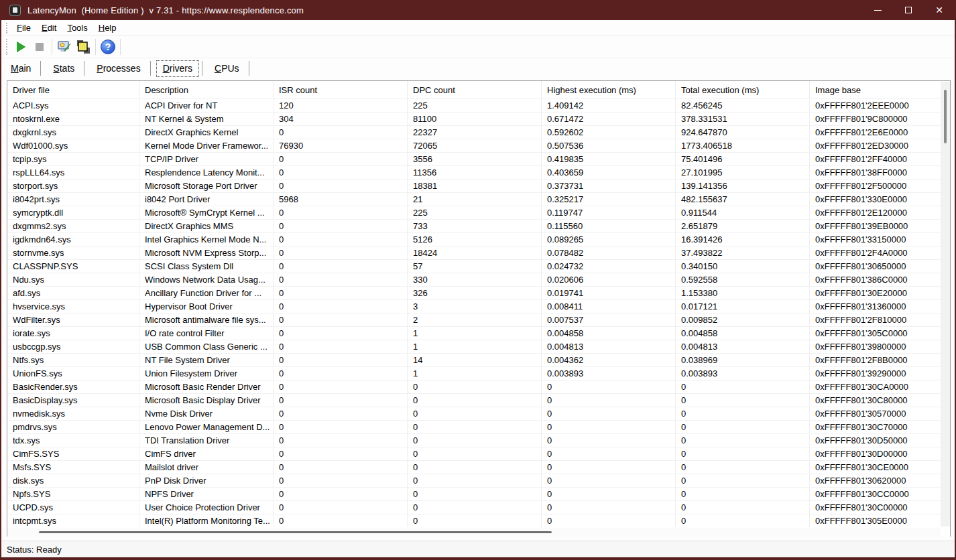  Describe the element at coordinates (83, 47) in the screenshot. I see `report-button` at that location.